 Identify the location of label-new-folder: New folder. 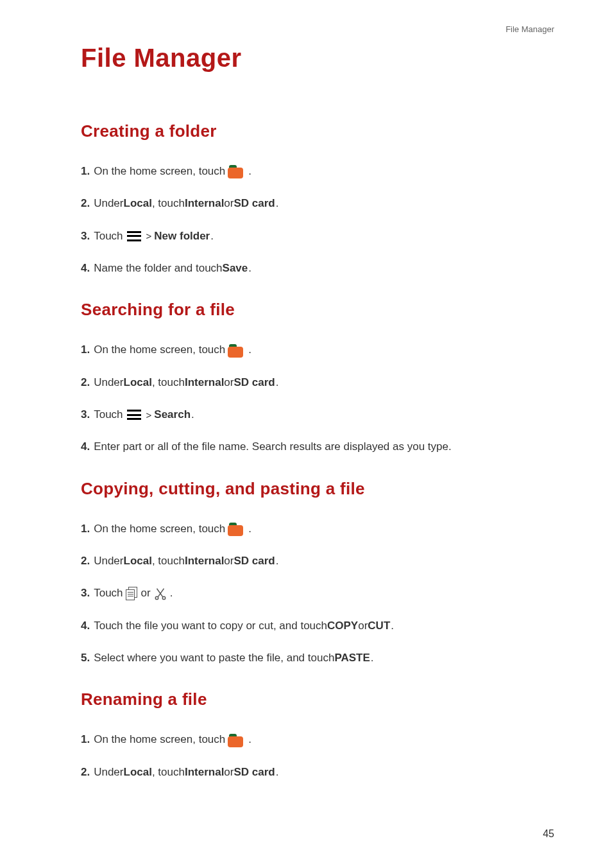
(182, 236).